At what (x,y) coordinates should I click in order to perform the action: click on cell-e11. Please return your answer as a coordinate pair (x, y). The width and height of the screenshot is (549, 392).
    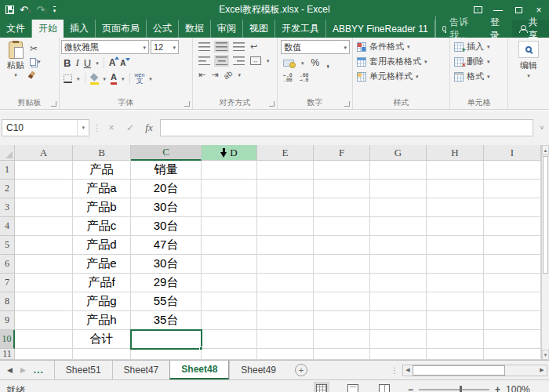
    Looking at the image, I should click on (285, 354).